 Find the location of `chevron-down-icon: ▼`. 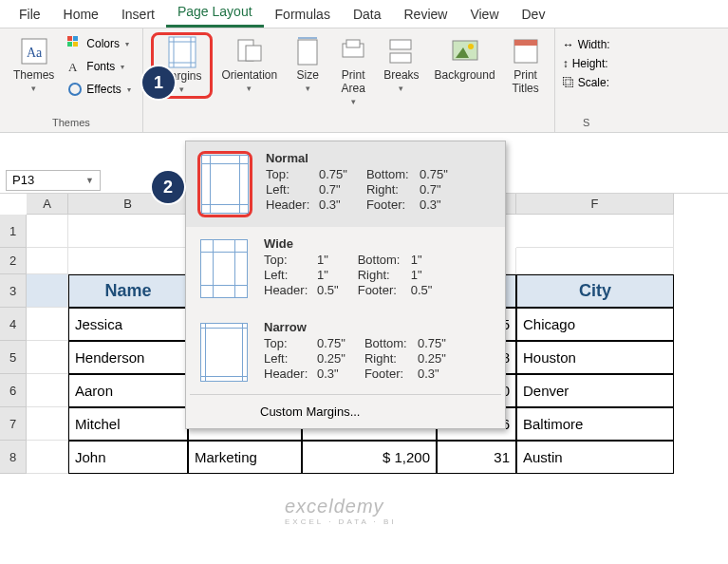

chevron-down-icon: ▼ is located at coordinates (89, 180).